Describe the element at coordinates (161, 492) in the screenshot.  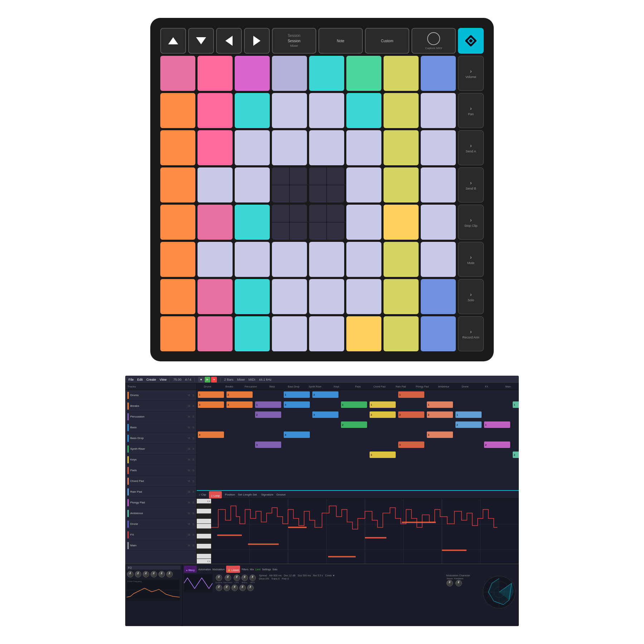
I see `track-row-rain-pad: Rain Pad M S` at that location.